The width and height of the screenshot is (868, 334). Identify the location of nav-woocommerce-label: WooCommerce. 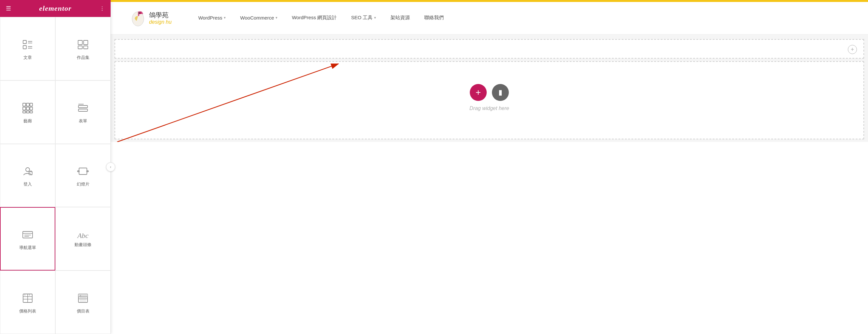
(257, 18).